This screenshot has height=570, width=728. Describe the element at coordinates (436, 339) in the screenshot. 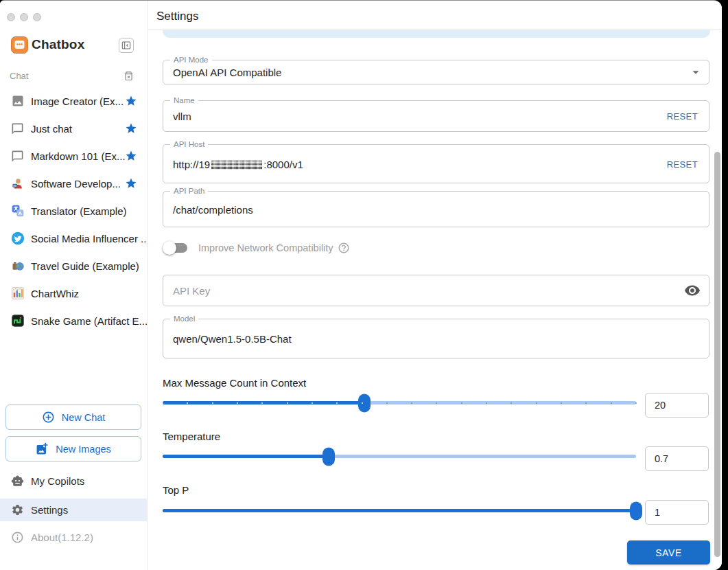

I see `model-input: Model qwen/Qwen1.5-0.5B-Chat` at that location.